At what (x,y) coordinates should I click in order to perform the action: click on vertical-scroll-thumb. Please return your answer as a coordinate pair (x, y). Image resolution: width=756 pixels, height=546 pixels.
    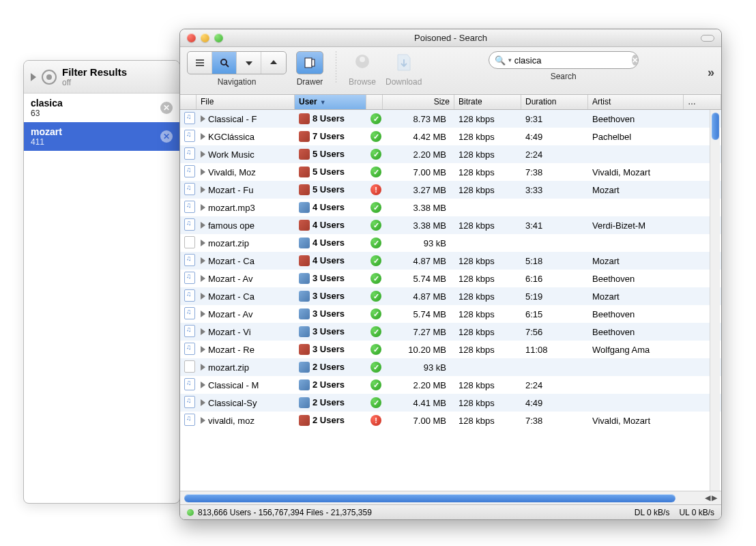
    Looking at the image, I should click on (715, 126).